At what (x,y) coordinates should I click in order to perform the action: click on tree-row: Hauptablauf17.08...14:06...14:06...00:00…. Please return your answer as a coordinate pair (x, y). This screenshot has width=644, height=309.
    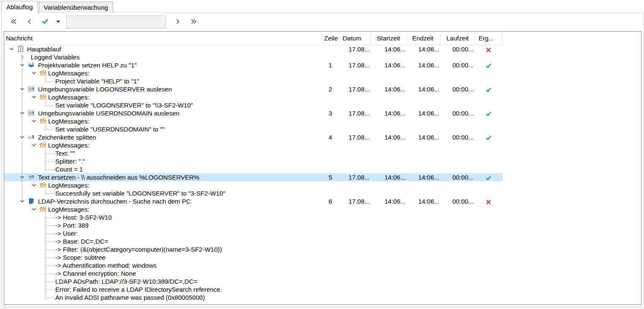
    Looking at the image, I should click on (253, 49).